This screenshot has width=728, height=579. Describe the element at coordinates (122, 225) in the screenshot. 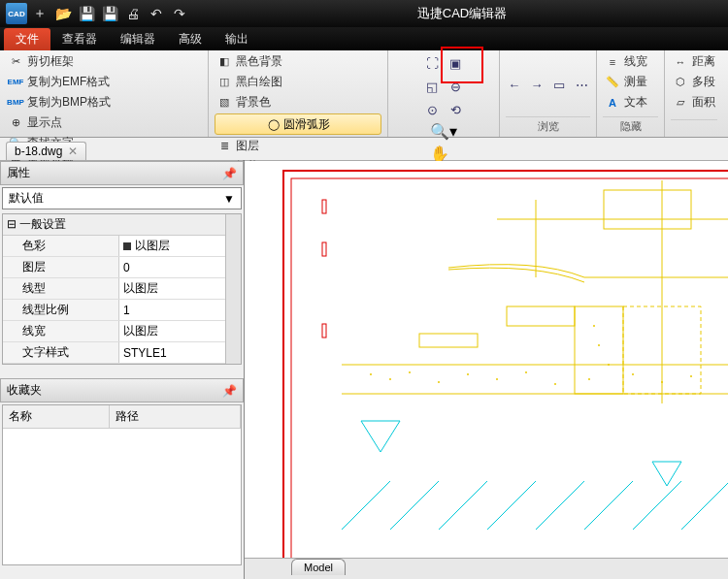

I see `prop-category: ⊟ 一般设置` at that location.